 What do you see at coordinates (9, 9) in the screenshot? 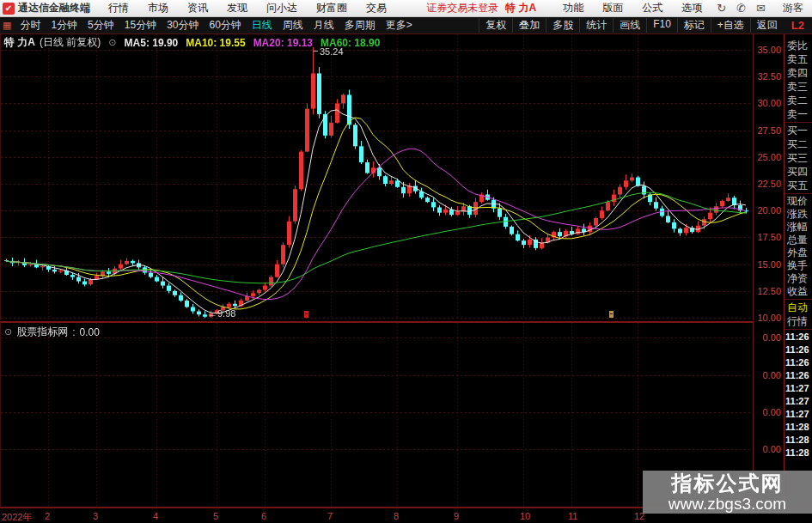
I see `app-logo-icon: ✔` at bounding box center [9, 9].